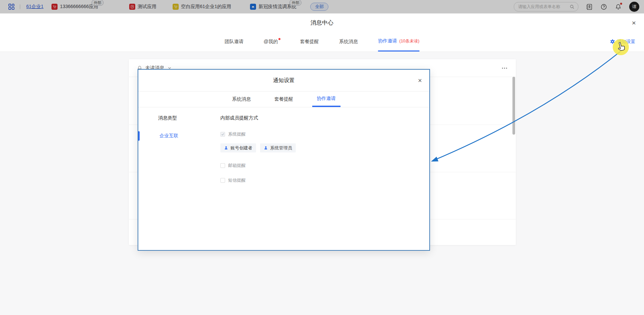 The width and height of the screenshot is (644, 315). I want to click on tag-label: 系统管理员, so click(281, 148).